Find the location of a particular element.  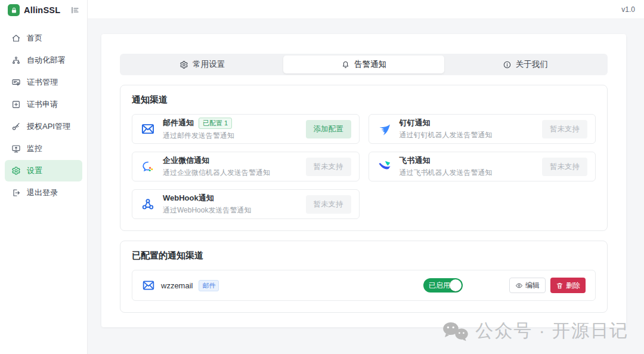

channel-card-webhook: WebHook通知 通过WebHook发送告警通知 暂未支持 is located at coordinates (246, 204).